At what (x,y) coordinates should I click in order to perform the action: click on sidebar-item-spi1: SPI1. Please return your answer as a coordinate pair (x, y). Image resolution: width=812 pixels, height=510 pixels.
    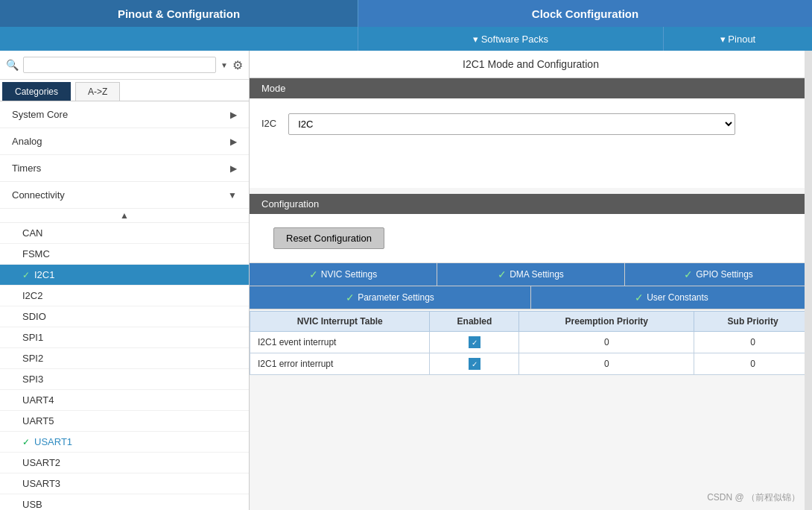
    Looking at the image, I should click on (124, 338).